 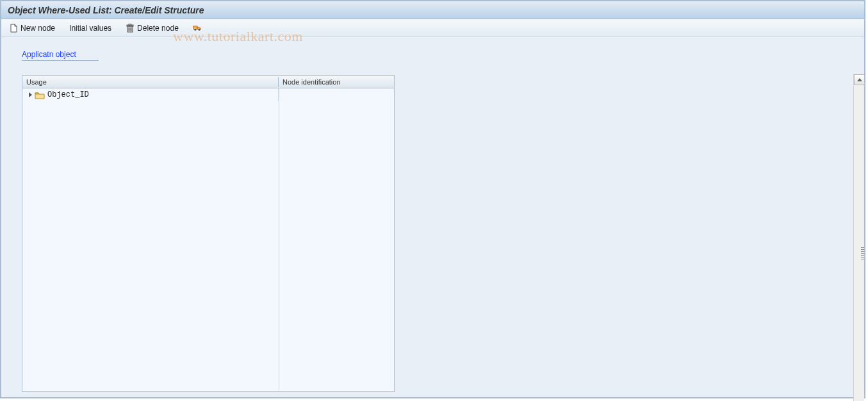 I want to click on initial-values-label: Initial values, so click(x=90, y=28).